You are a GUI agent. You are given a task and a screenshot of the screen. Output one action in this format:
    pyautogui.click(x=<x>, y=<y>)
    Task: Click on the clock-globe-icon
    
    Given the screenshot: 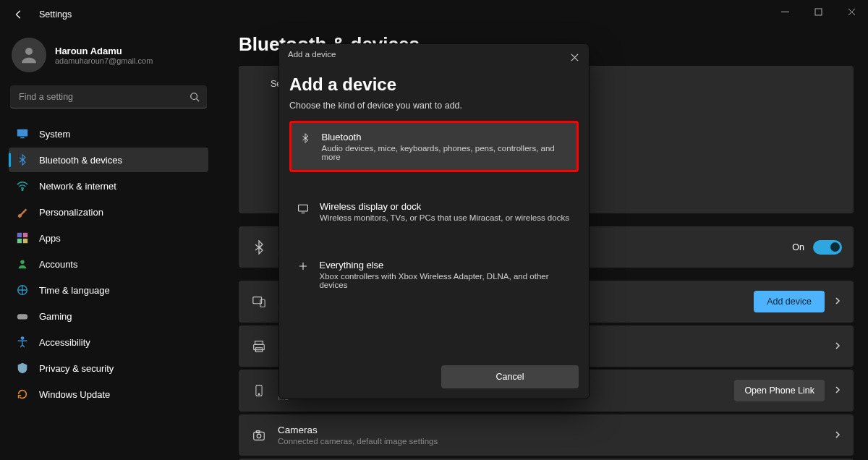 What is the action you would take?
    pyautogui.click(x=22, y=290)
    